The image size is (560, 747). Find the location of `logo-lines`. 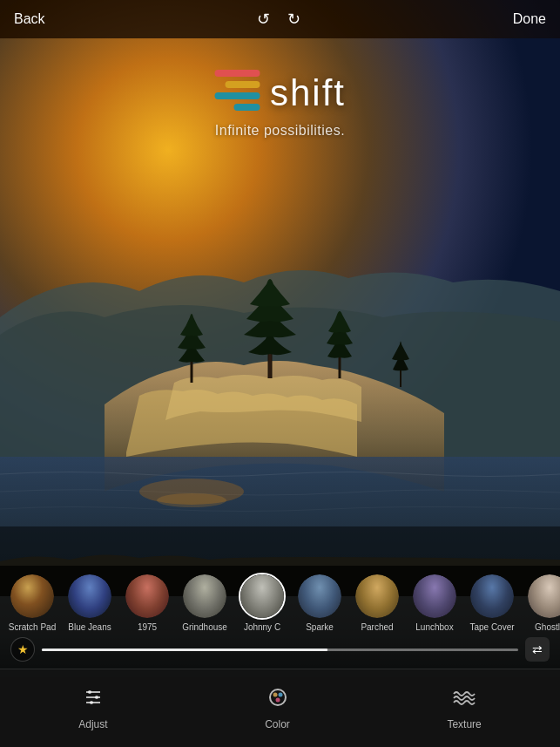

logo-lines is located at coordinates (237, 91).